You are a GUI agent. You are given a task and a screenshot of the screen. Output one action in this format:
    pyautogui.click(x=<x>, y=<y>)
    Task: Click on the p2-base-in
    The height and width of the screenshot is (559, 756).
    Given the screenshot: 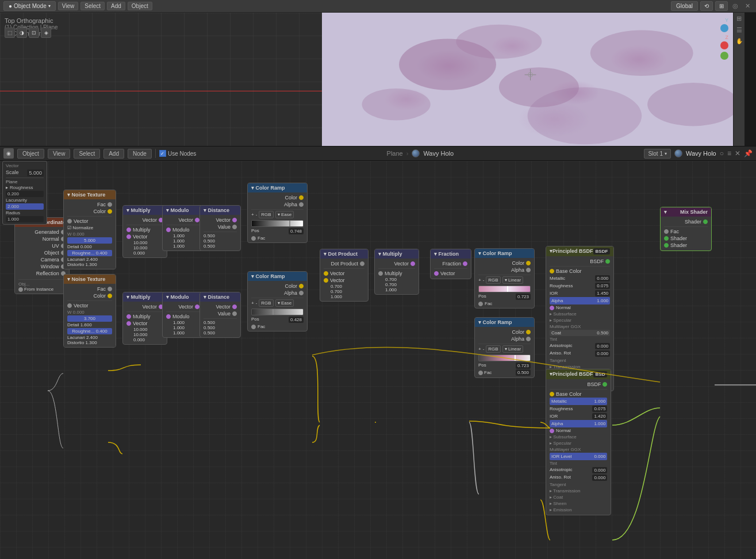 What is the action you would take?
    pyautogui.click(x=552, y=394)
    